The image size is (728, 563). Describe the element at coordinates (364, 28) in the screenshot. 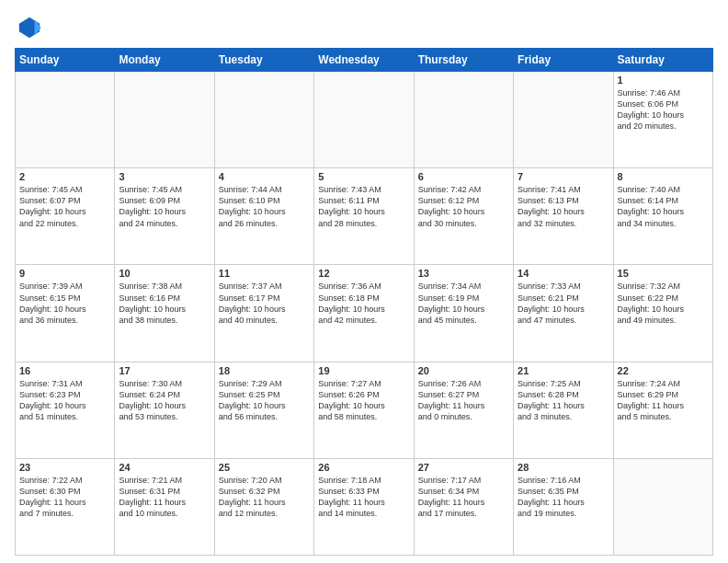

I see `header` at that location.